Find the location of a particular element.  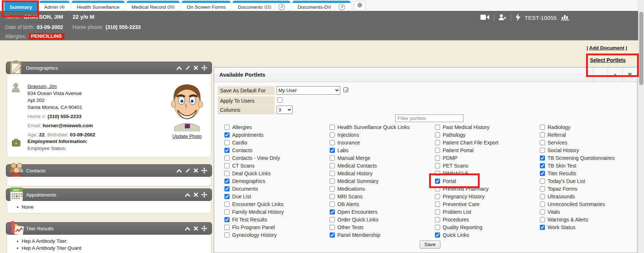

tab-documents: Documents(11) is located at coordinates (261, 6).